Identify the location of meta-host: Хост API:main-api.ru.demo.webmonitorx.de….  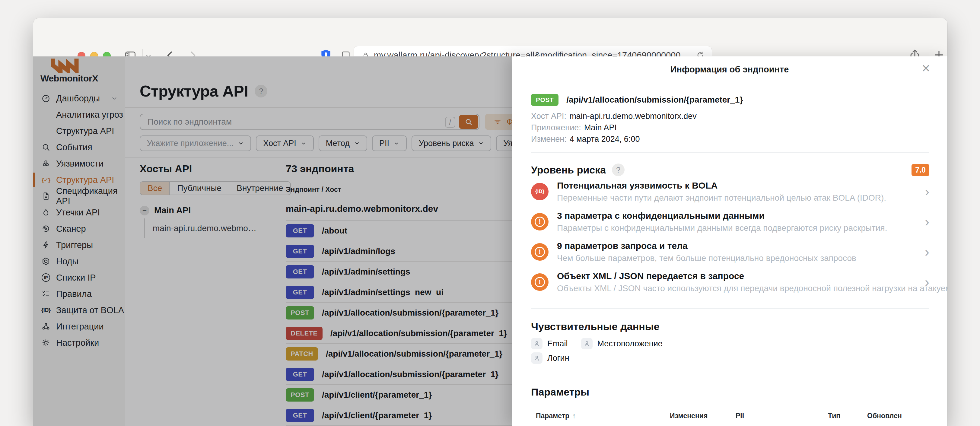
(730, 116).